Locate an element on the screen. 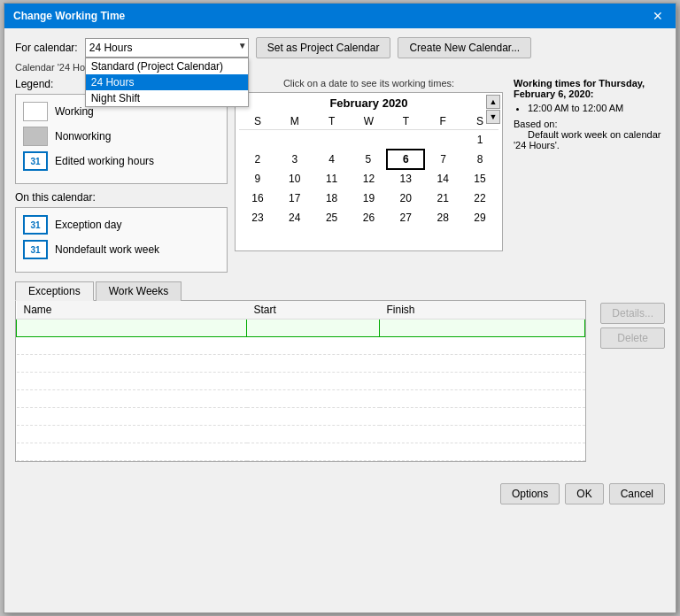 The height and width of the screenshot is (616, 680). calendar-select: 24 Hours Standard (Project Calendar) Nig… is located at coordinates (166, 48).